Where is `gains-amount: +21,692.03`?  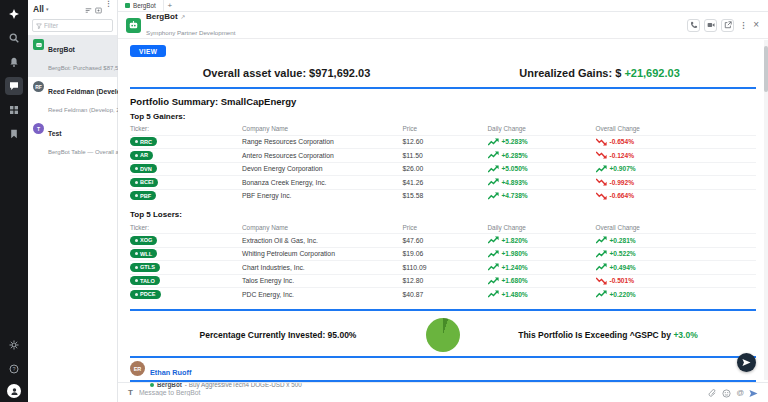
gains-amount: +21,692.03 is located at coordinates (652, 73).